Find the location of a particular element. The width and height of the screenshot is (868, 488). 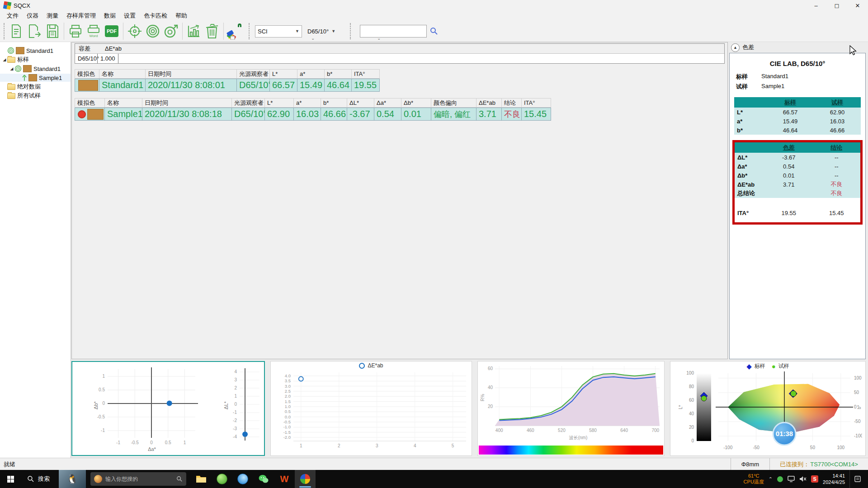

notification-center-icon is located at coordinates (857, 479).